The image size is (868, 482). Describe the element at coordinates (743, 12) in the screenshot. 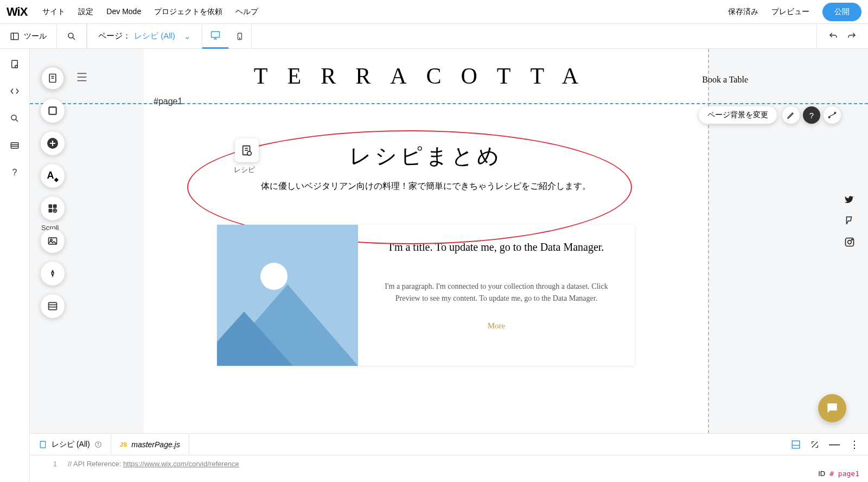

I see `saved-status: 保存済み` at that location.